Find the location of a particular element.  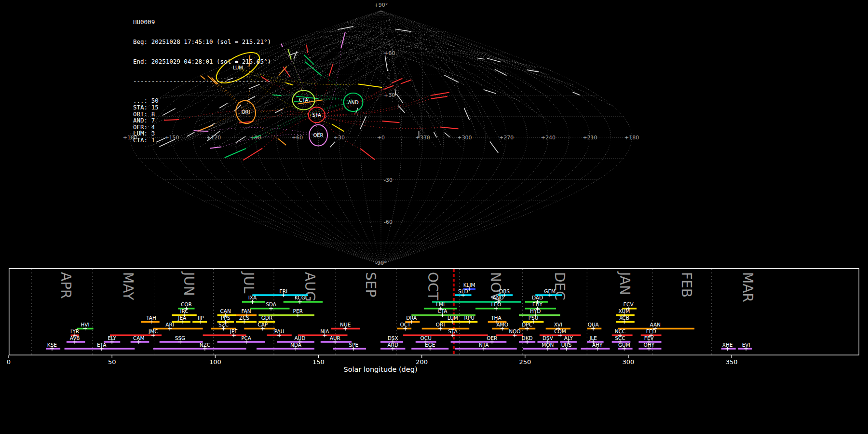

x-tick-label-200: 200 is located at coordinates (421, 362).